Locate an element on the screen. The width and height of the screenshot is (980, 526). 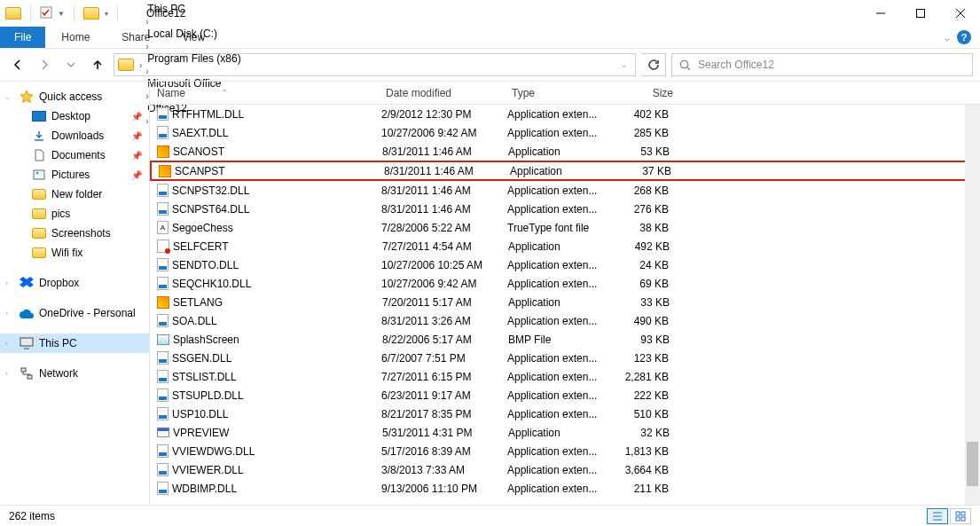
help-icon: ? is located at coordinates (964, 37).